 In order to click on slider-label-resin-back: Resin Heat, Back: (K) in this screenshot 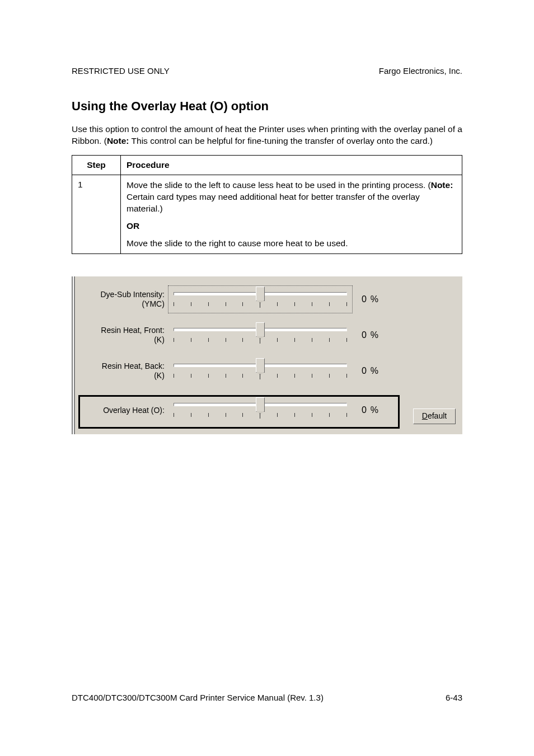, I will do `click(125, 372)`.